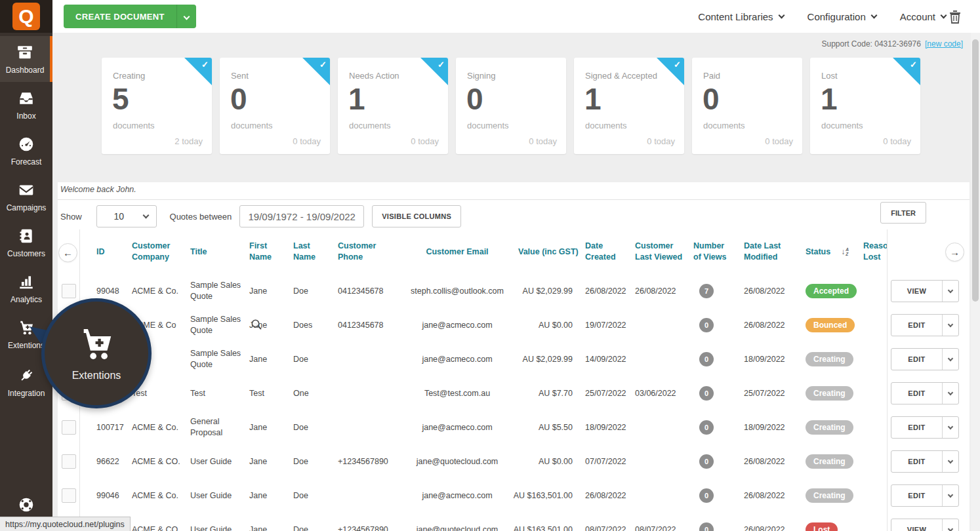  Describe the element at coordinates (186, 16) in the screenshot. I see `create-document-dropdown` at that location.